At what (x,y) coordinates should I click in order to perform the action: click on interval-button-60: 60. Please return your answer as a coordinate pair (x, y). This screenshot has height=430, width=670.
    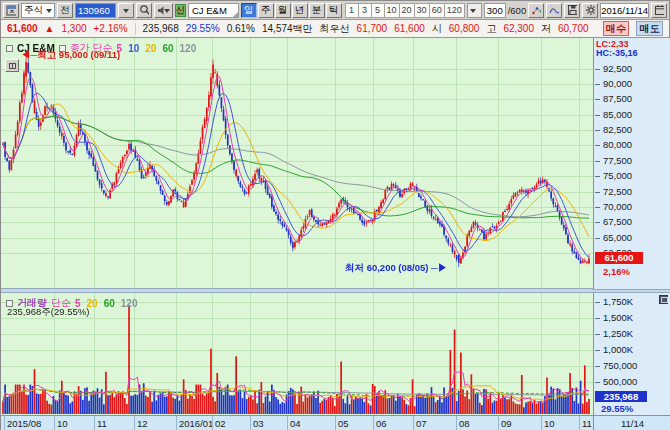
    Looking at the image, I should click on (437, 10).